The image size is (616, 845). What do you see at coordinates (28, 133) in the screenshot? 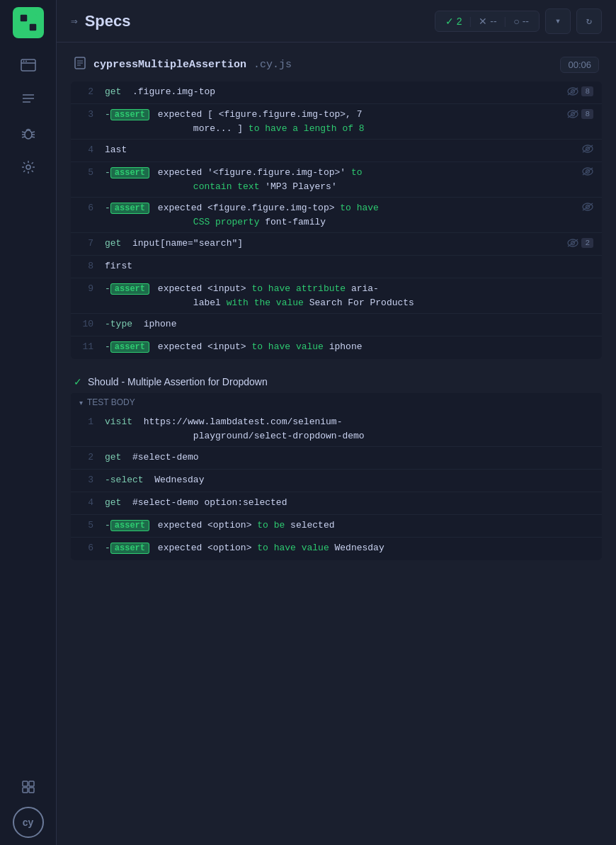
I see `bug-icon` at bounding box center [28, 133].